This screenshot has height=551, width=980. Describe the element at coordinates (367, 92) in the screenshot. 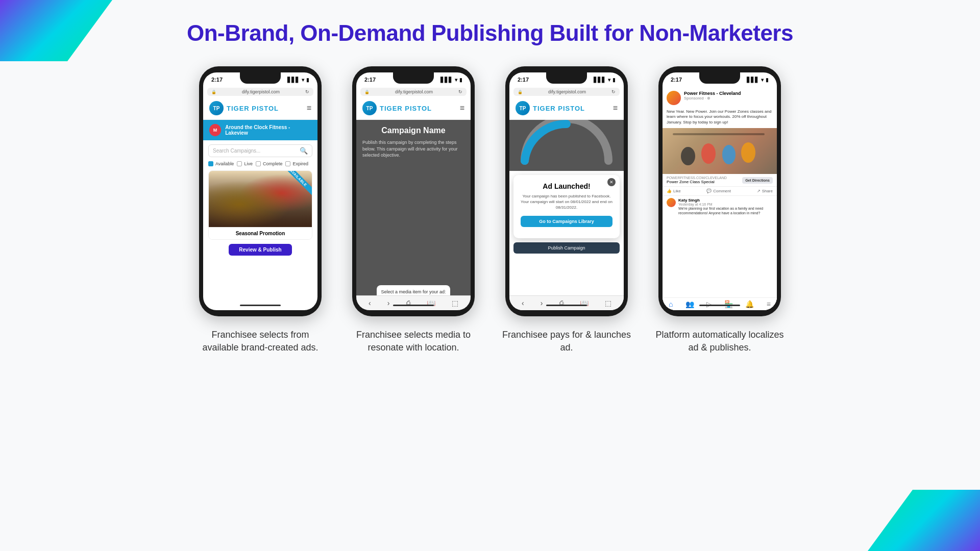

I see `lock-icon-2: 🔒` at that location.